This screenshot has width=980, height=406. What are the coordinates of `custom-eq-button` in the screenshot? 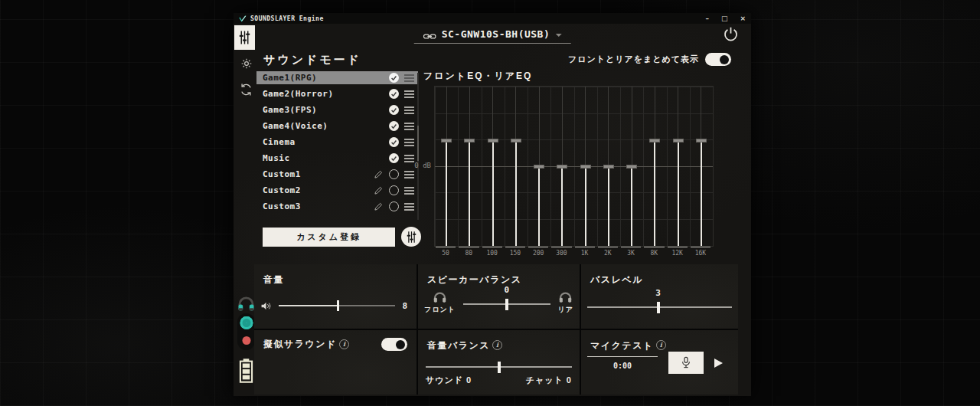 It's located at (411, 237).